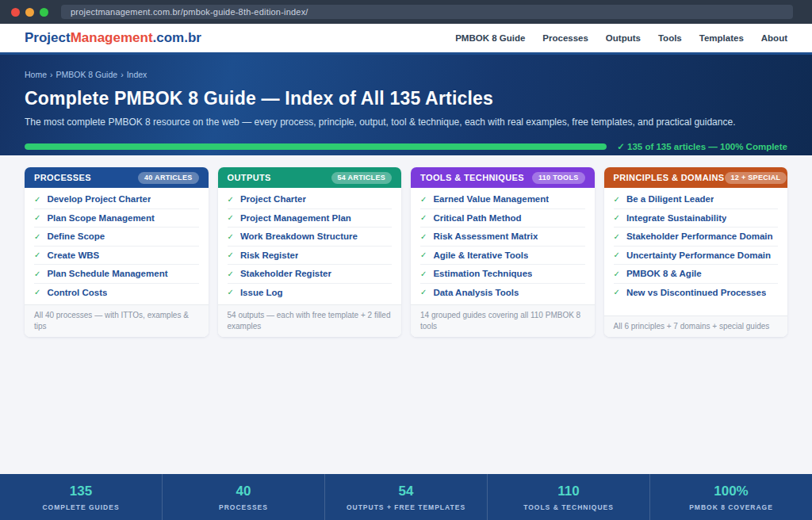 The width and height of the screenshot is (812, 520). I want to click on breadcrumb-link-home: Home, so click(36, 75).